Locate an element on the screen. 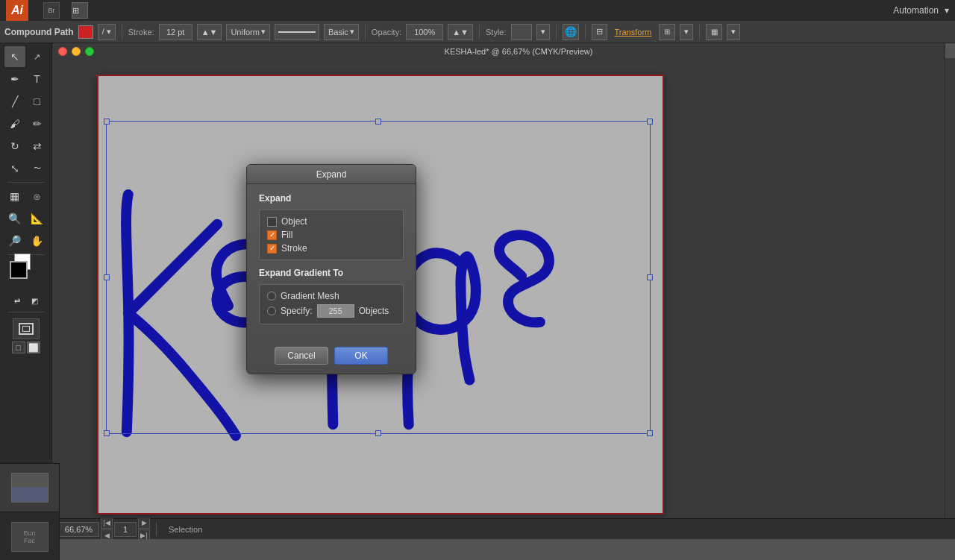 The image size is (955, 560). opacity-input is located at coordinates (425, 32).